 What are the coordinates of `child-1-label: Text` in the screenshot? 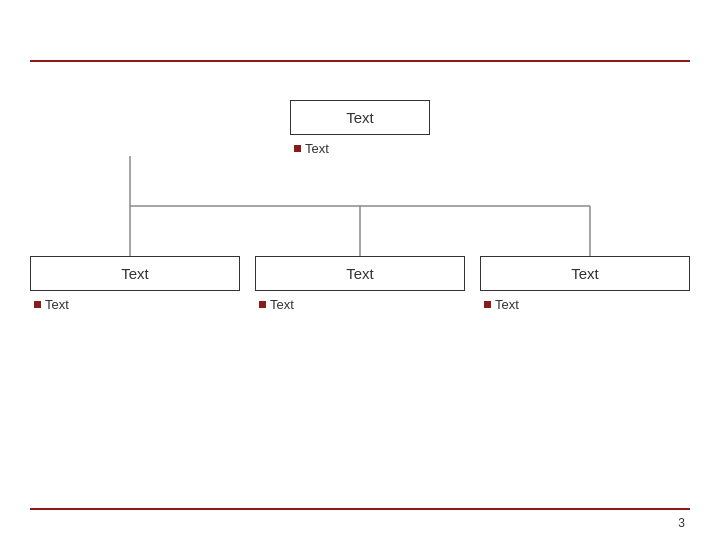 It's located at (135, 274).